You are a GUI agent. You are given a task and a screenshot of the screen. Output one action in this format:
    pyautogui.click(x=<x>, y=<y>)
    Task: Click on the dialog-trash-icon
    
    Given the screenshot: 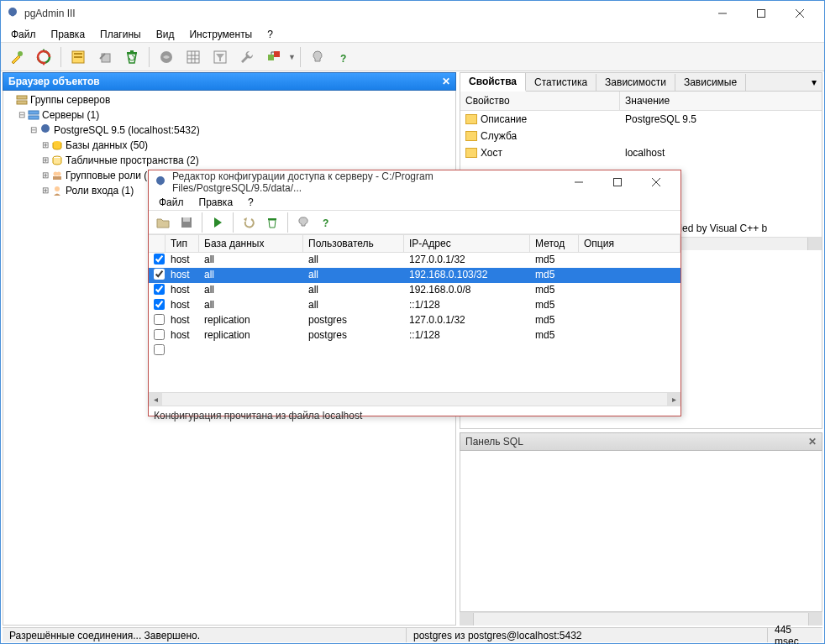 What is the action you would take?
    pyautogui.click(x=272, y=223)
    